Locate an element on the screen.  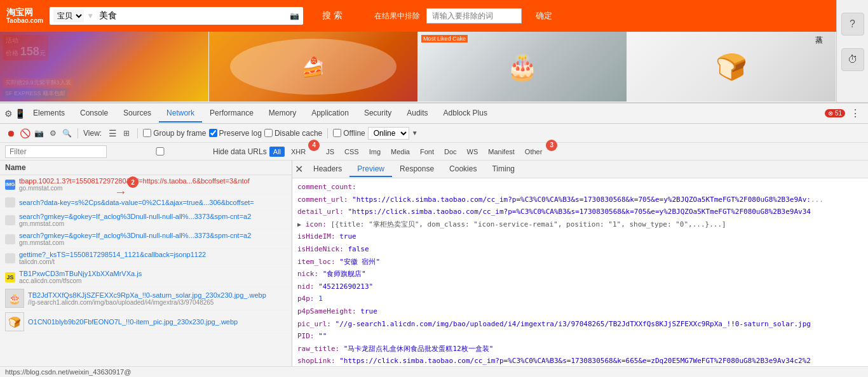
taobao-header: 淘宝网 Taobao.com 宝贝 ▼ 📷 搜 索 在结果中排除 确定 is located at coordinates (434, 16).